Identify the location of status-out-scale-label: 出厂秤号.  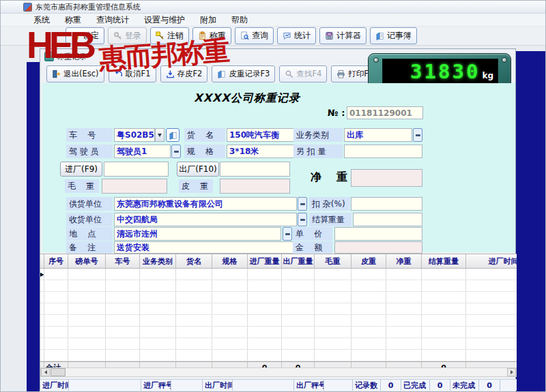
(309, 385).